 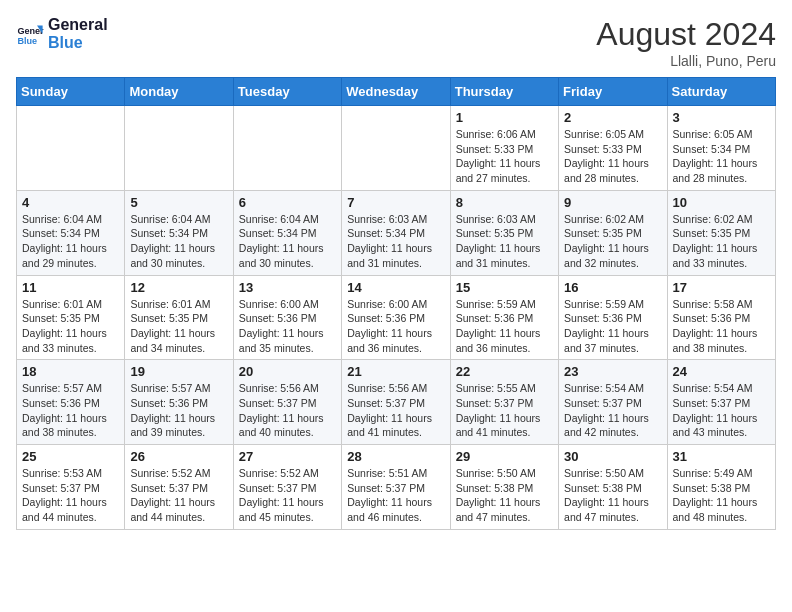 What do you see at coordinates (396, 488) in the screenshot?
I see `calendar-day-cell: 28Sunrise: 5:51 AM Sunset: 5:37 PM Dayli…` at bounding box center [396, 488].